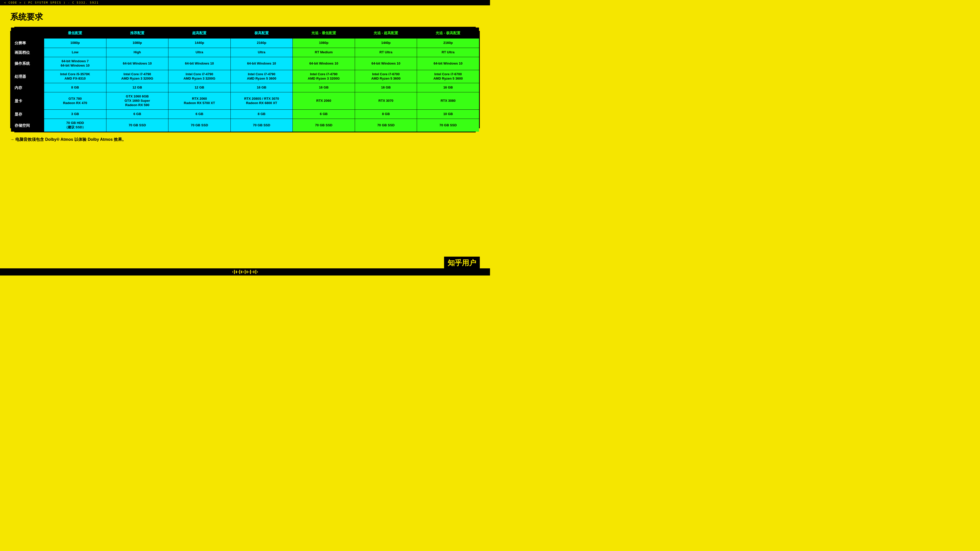 The height and width of the screenshot is (551, 980). What do you see at coordinates (448, 64) in the screenshot?
I see `cell-2-6: 64-bit Windows 10` at bounding box center [448, 64].